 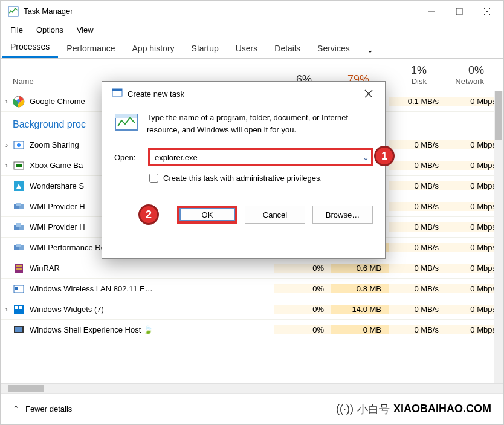 I want to click on vertical-scrollbar, so click(x=499, y=237).